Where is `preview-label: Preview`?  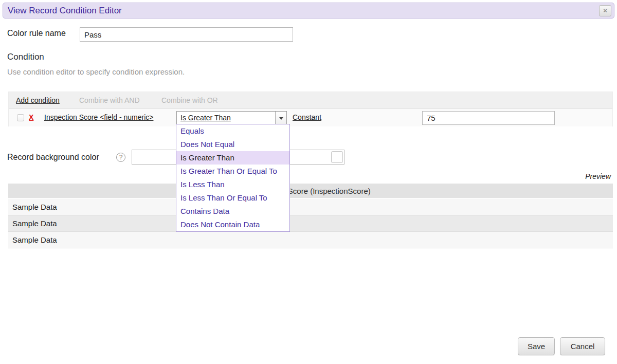
preview-label: Preview is located at coordinates (598, 176).